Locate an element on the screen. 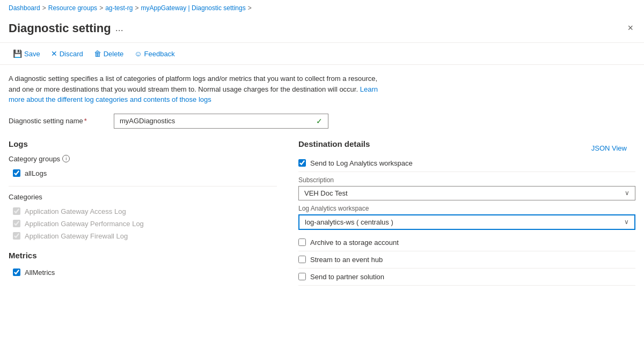 The width and height of the screenshot is (644, 343). category-label-1: Application Gateway Performance Log is located at coordinates (84, 224).